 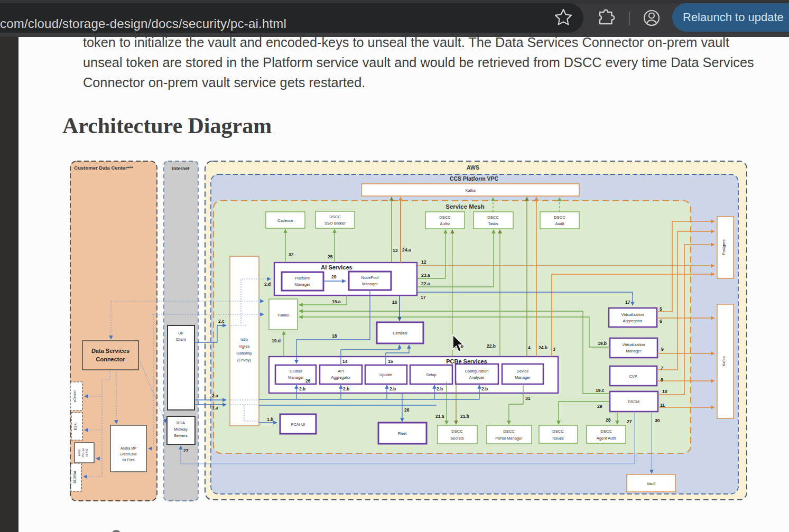 I want to click on svg-text: 31, so click(x=528, y=398).